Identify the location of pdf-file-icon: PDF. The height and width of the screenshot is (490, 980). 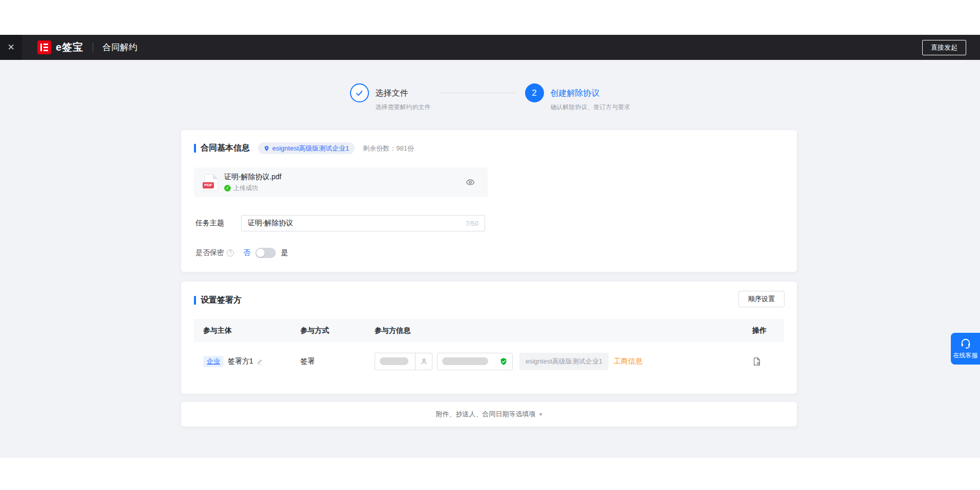
(211, 182).